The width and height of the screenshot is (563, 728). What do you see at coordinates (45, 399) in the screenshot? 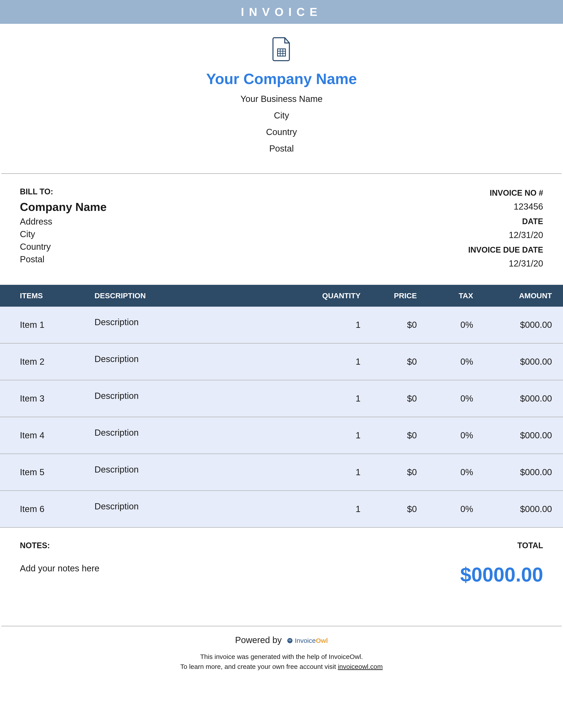
I see `cell-item: Item 3` at bounding box center [45, 399].